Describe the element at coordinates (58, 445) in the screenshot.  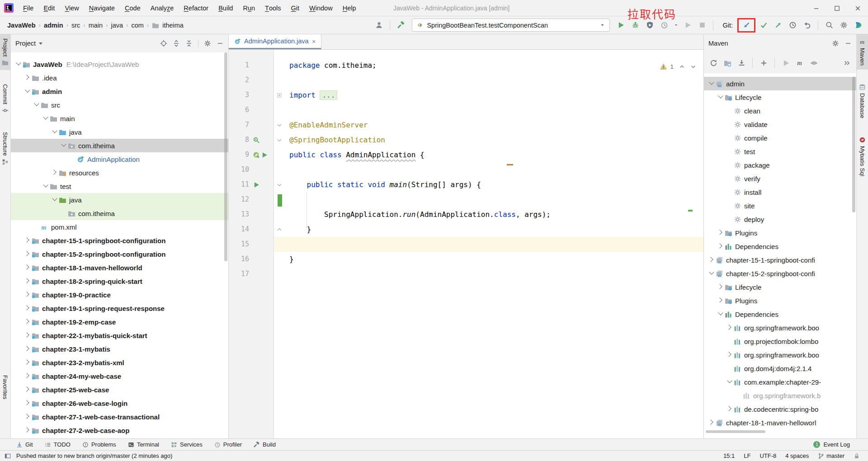
I see `tool-tab-todo: TODO` at that location.